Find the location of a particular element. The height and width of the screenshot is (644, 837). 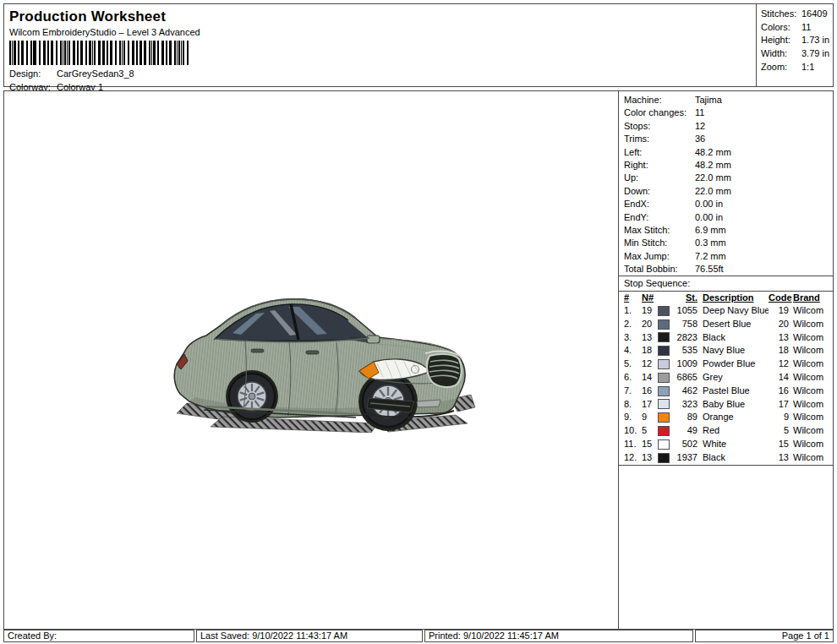

info-label: EndY: is located at coordinates (659, 218).